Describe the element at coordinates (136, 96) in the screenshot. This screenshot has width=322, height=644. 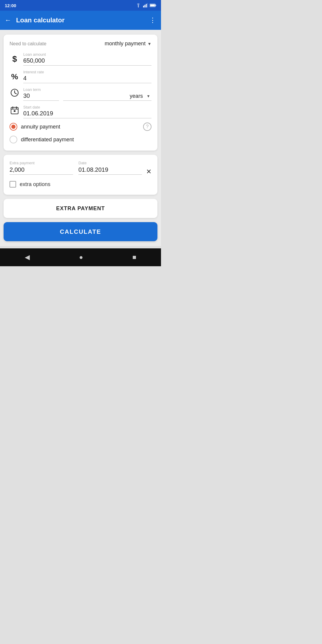
I see `loan-term-unit-value: years` at that location.